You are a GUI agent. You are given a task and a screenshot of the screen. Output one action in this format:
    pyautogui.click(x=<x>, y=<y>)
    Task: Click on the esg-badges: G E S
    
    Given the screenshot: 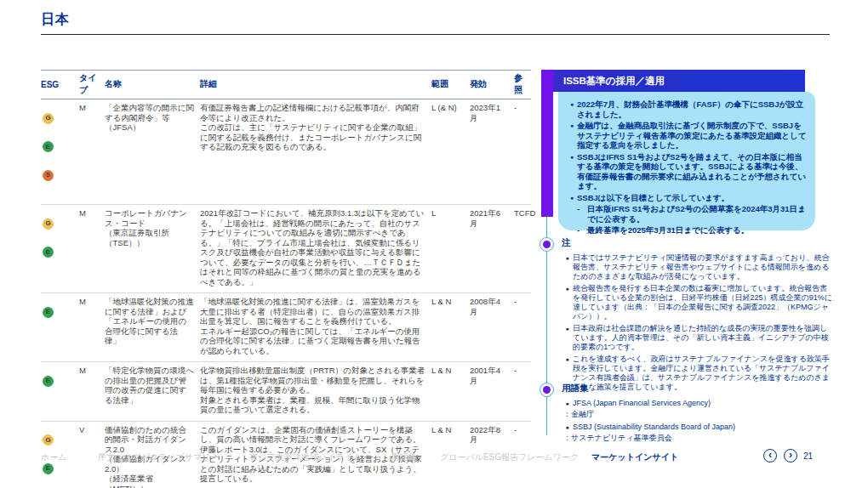 What is the action you would take?
    pyautogui.click(x=60, y=152)
    